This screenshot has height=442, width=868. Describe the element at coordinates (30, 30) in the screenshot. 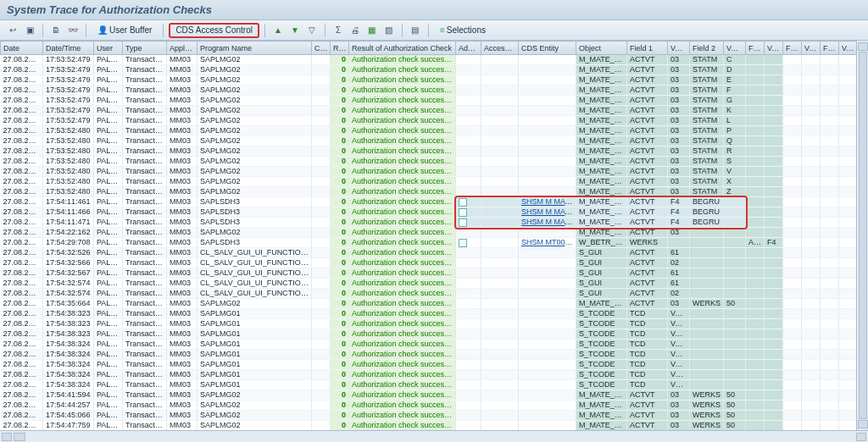

I see `export-icon: ▣` at that location.